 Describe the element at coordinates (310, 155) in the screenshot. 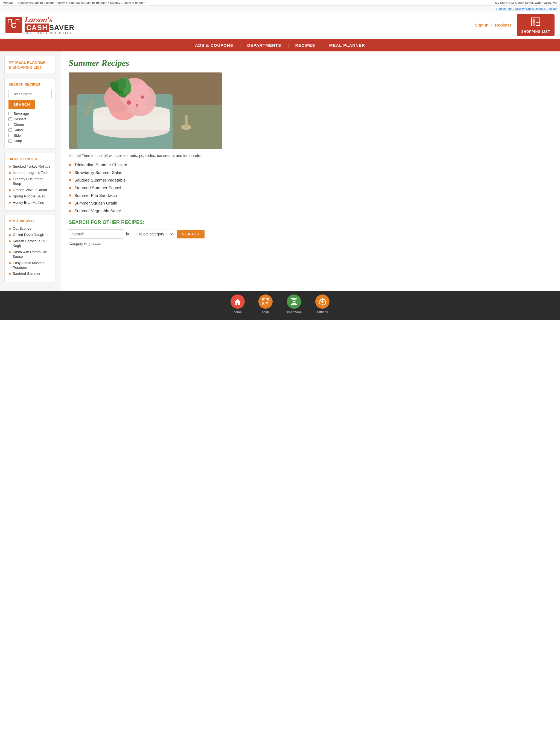

I see `description-text: It's hot! Time to cool off with chilled …` at that location.